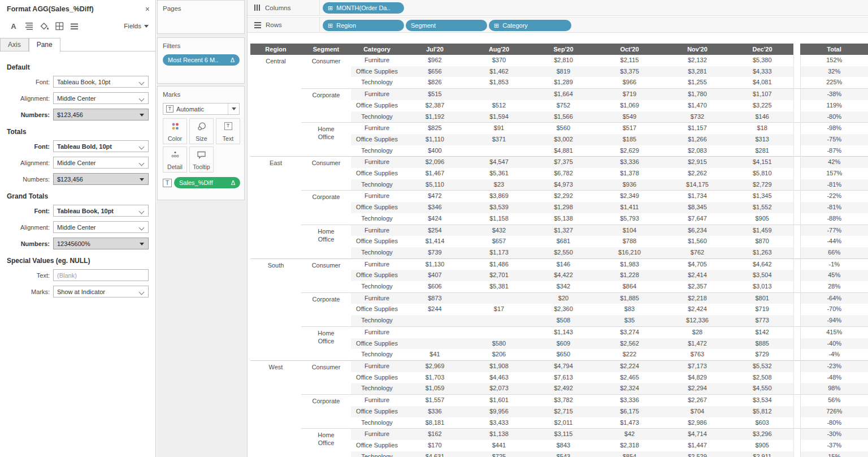  What do you see at coordinates (499, 174) in the screenshot?
I see `value-cell: $5,361` at bounding box center [499, 174].